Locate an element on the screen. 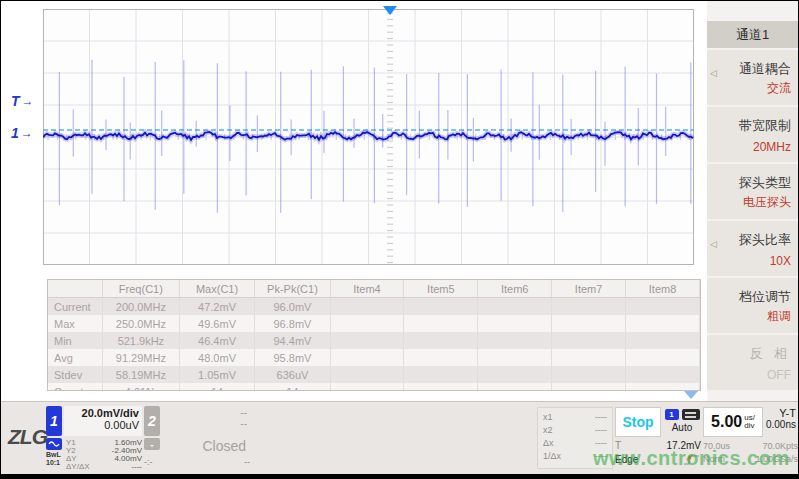 This screenshot has width=799, height=479. channel-menu-panel: 通道1 ◁通道耦合交流带宽限制20MHz探头类型电压探头◁探头比率10X档位调节… is located at coordinates (752, 201).